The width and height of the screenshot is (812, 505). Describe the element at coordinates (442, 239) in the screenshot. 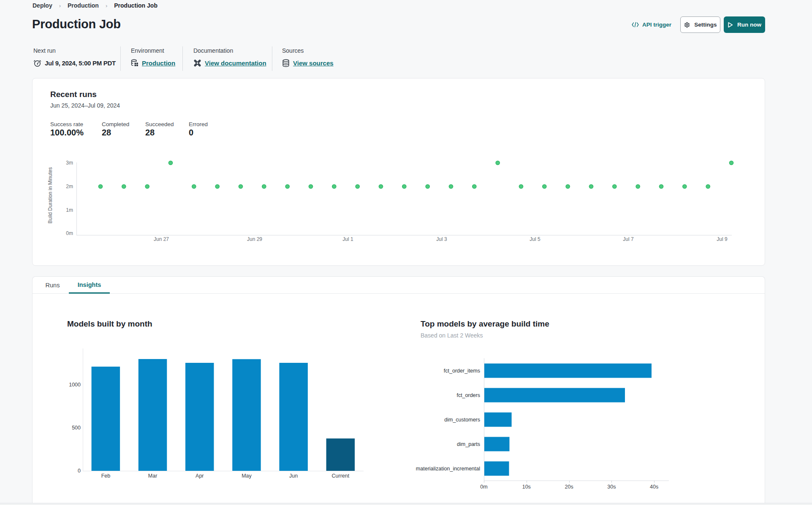

I see `svg-text: Jul 3` at that location.